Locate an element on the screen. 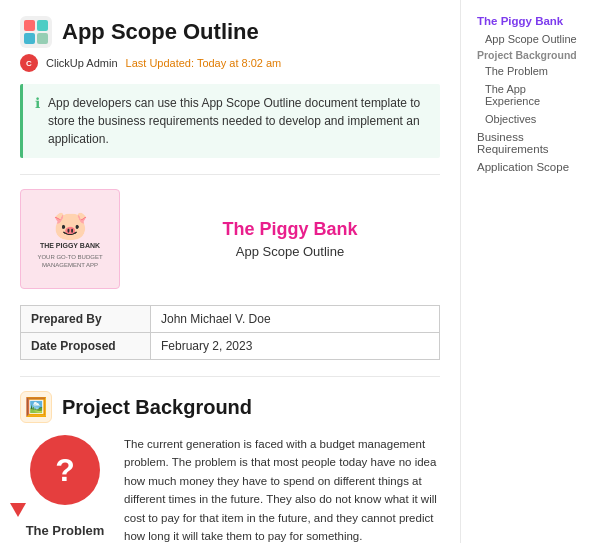  table-label: Date Proposed is located at coordinates (86, 346).